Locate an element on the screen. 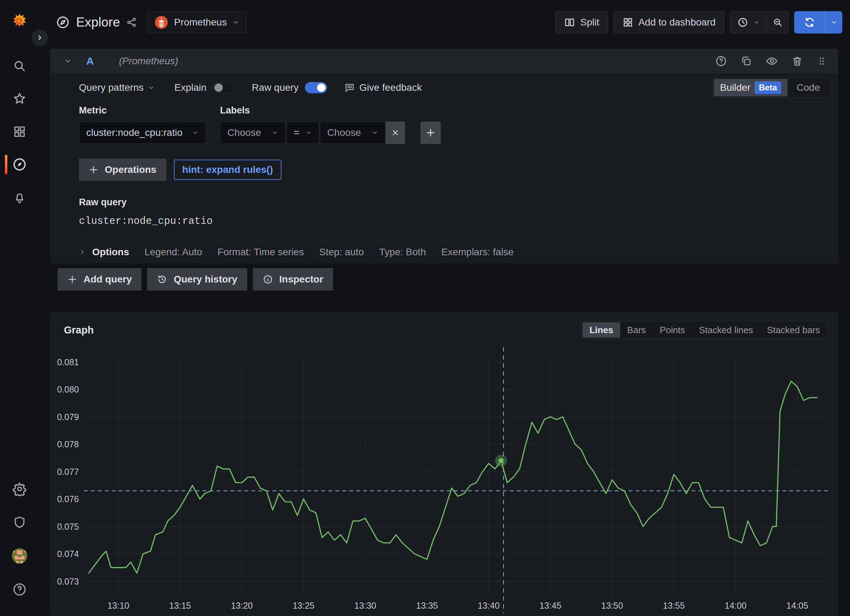 The image size is (850, 616). split-button: Split is located at coordinates (582, 22).